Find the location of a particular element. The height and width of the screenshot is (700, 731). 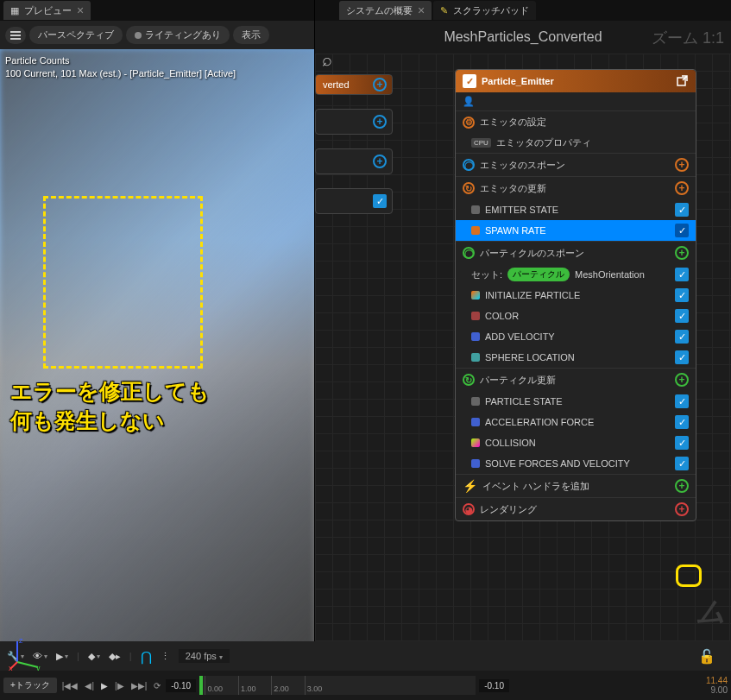

add-track-button: +トラック is located at coordinates (30, 685).